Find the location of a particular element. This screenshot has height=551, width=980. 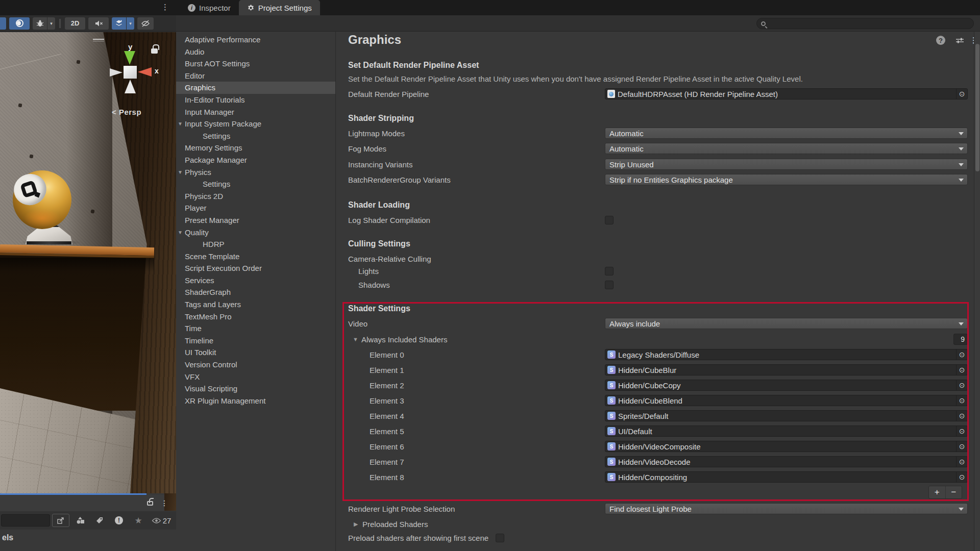

sidebar-item: In-Editor Tutorials is located at coordinates (256, 100).